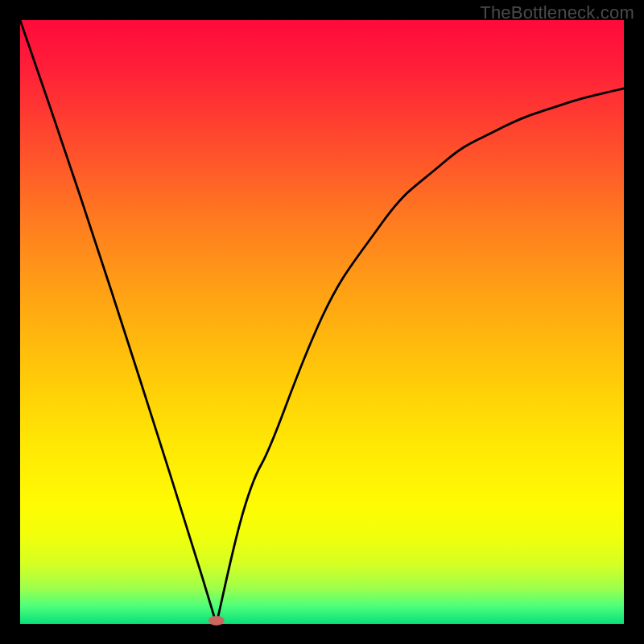 The height and width of the screenshot is (644, 644). What do you see at coordinates (557, 13) in the screenshot?
I see `watermark-text: TheBottleneck.com` at bounding box center [557, 13].